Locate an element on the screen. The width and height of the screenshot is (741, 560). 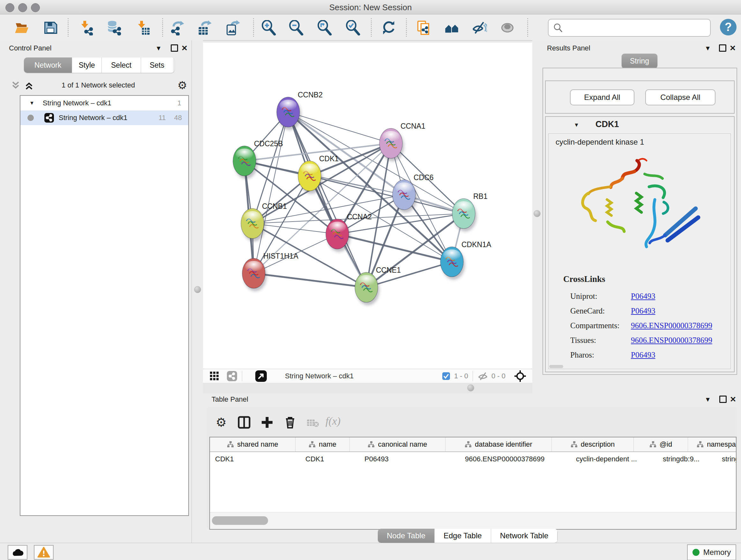
help-icon: ? is located at coordinates (728, 27).